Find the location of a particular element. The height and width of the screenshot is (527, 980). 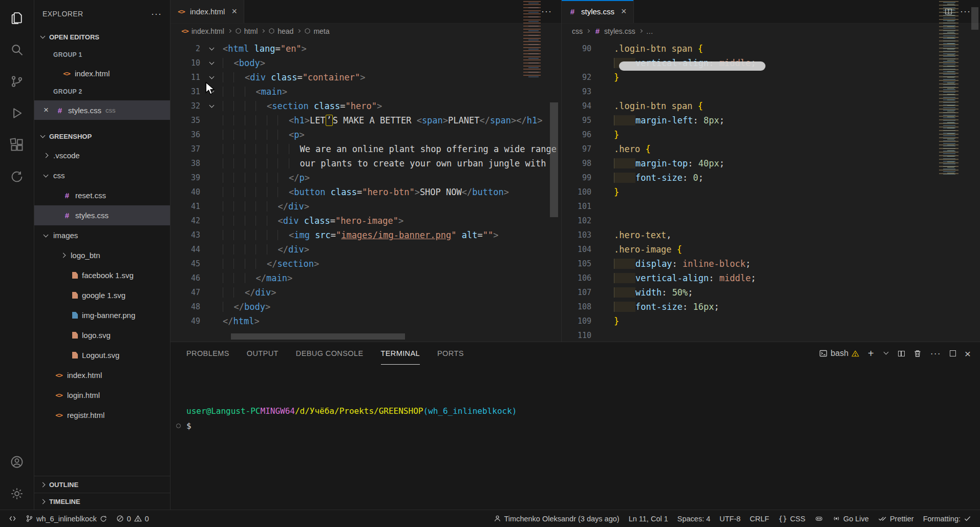

close-panel-icon: × is located at coordinates (968, 353).